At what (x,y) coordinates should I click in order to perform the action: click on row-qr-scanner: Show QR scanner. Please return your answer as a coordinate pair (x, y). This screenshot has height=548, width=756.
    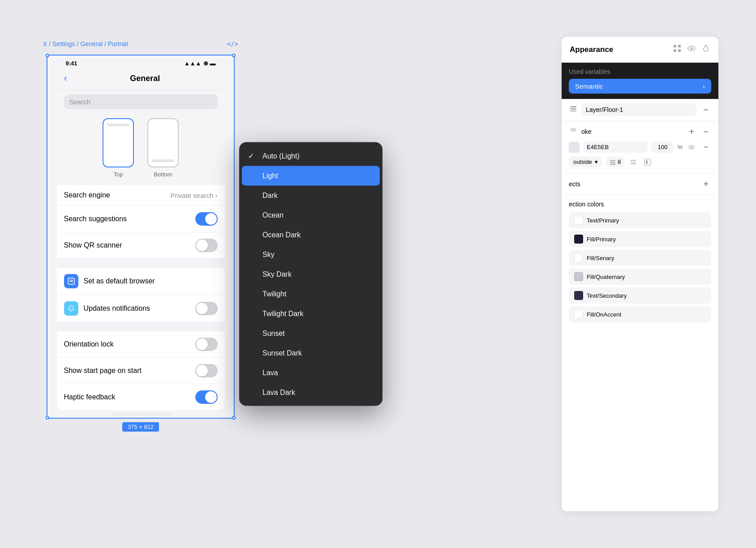
    Looking at the image, I should click on (141, 245).